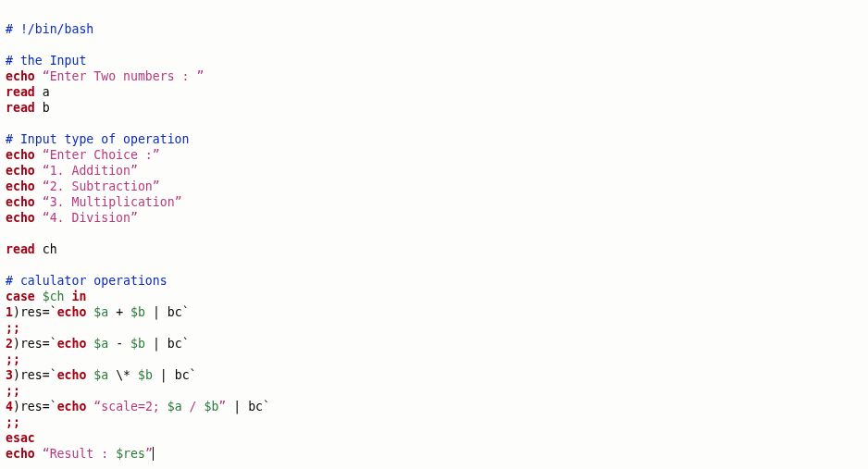  Describe the element at coordinates (130, 407) in the screenshot. I see `string-scale-open: “scale=2;` at that location.